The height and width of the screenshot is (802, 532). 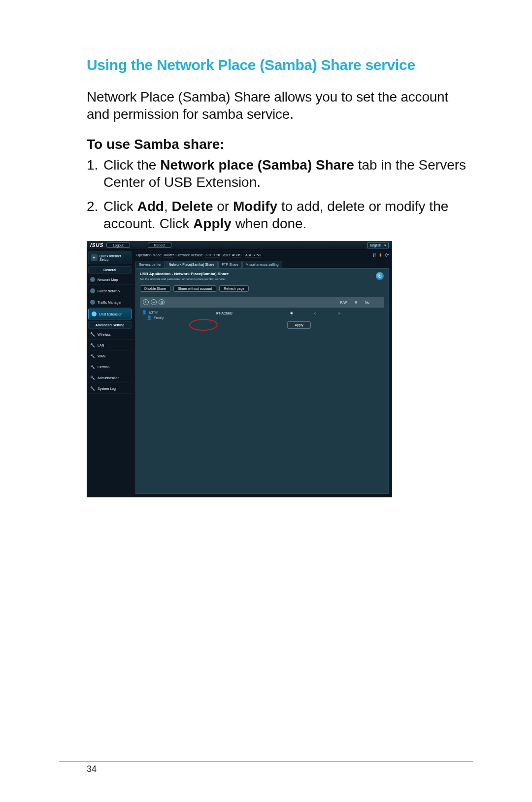 What do you see at coordinates (110, 373) in the screenshot?
I see `sidebar: ✦ Quick Internet Setup General Network M…` at bounding box center [110, 373].